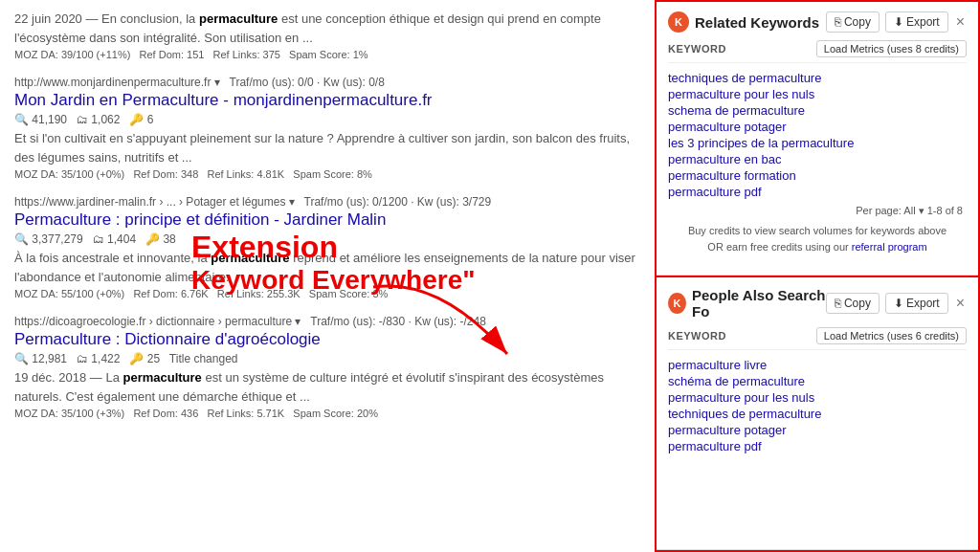 Image resolution: width=980 pixels, height=552 pixels. Describe the element at coordinates (761, 144) in the screenshot. I see `keyword-link: les 3 principes de la permaculture` at that location.